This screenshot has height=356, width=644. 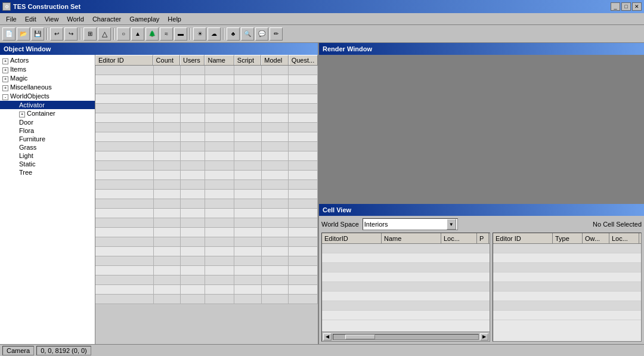 I want to click on toolbar-flatten: ▬, so click(x=181, y=34).